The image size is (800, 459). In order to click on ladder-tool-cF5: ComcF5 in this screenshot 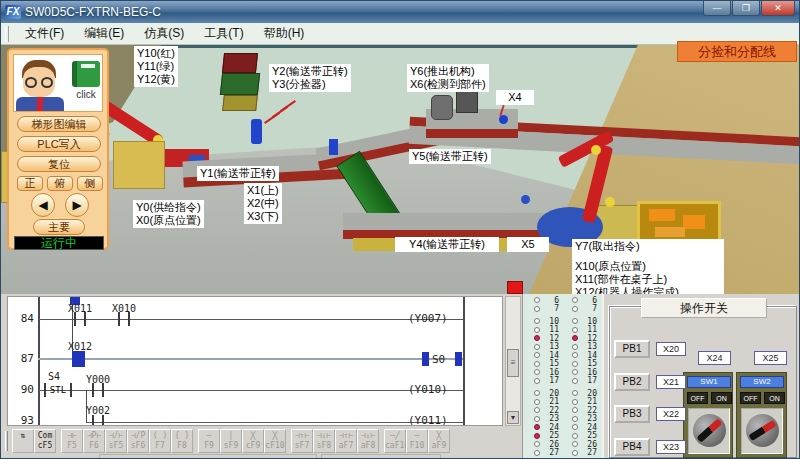, I will do `click(45, 441)`.